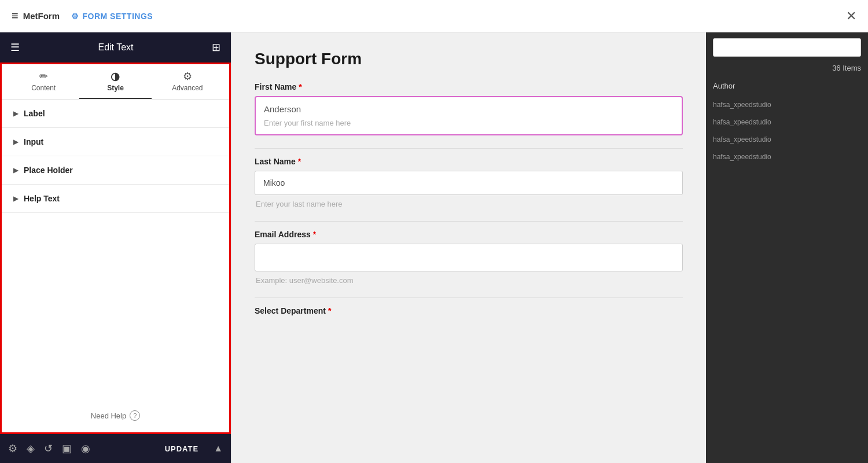 This screenshot has width=868, height=463. What do you see at coordinates (15, 16) in the screenshot?
I see `logo-icon: ≡` at bounding box center [15, 16].